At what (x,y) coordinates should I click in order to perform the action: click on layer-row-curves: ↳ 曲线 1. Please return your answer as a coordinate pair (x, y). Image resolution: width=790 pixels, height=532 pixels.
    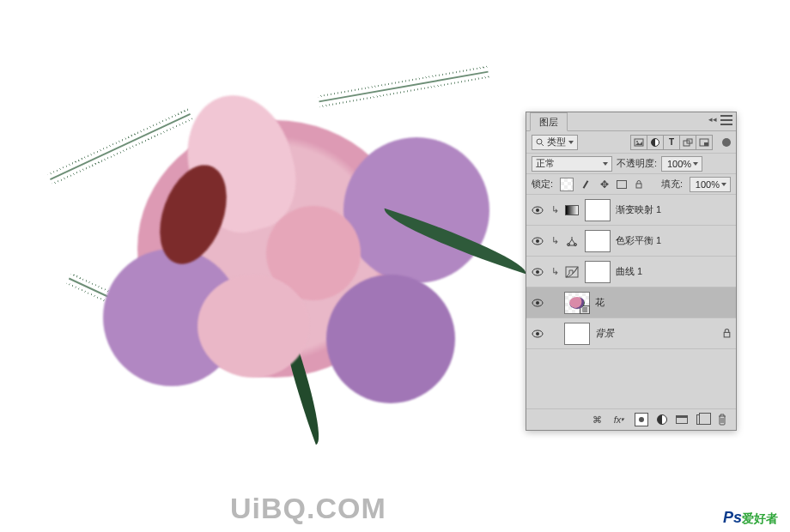
    Looking at the image, I should click on (631, 272).